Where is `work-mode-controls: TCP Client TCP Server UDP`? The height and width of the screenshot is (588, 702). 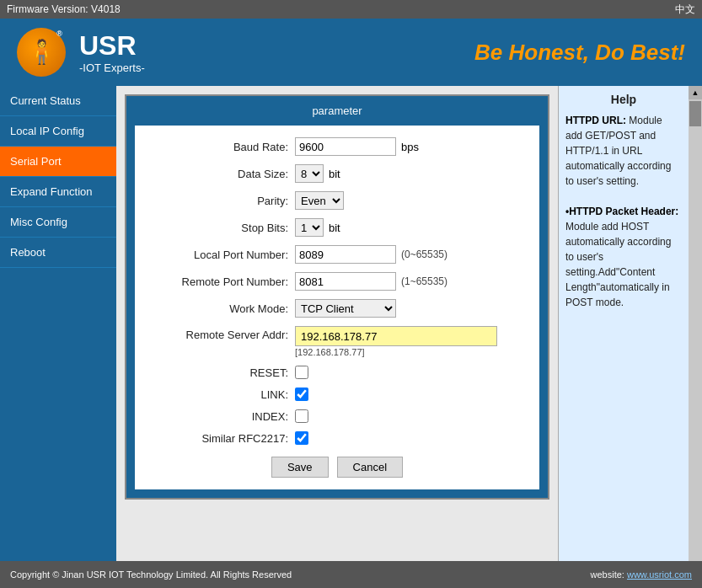
work-mode-controls: TCP Client TCP Server UDP is located at coordinates (346, 308).